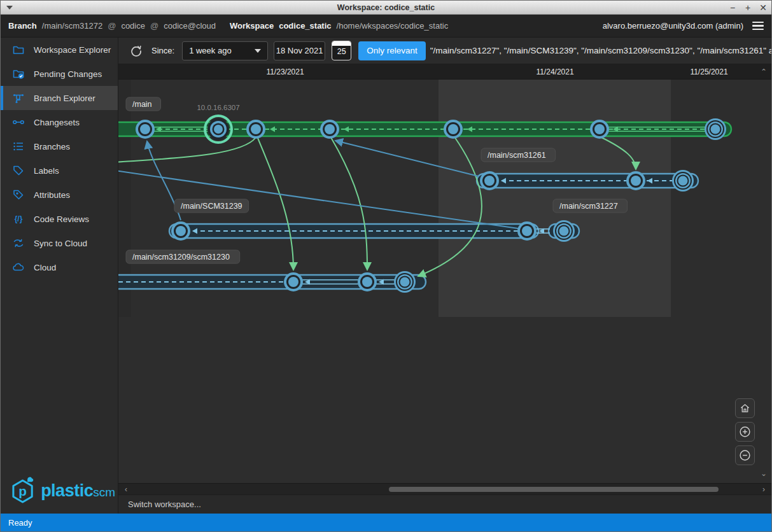  I want to click on branch-explorer-toolbar: Since: 1 week ago 18 Nov 2021 25 Only re…, so click(445, 51).